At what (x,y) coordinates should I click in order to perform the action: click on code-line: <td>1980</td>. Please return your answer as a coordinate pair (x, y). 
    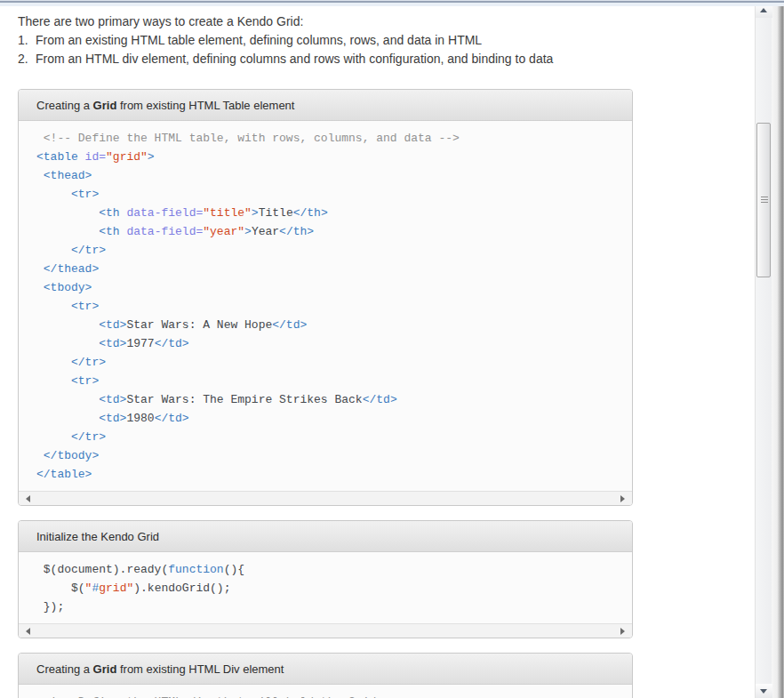
    Looking at the image, I should click on (330, 418).